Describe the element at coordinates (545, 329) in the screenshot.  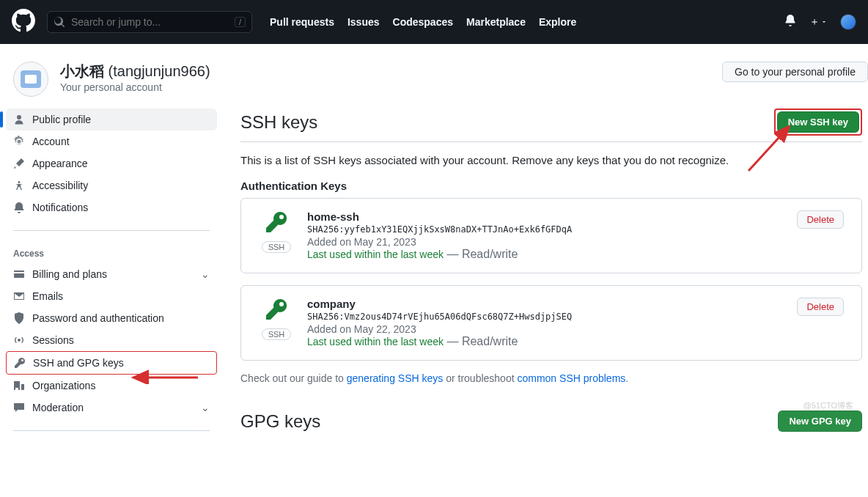
I see `key-added-date: Added on May 22, 2023` at that location.